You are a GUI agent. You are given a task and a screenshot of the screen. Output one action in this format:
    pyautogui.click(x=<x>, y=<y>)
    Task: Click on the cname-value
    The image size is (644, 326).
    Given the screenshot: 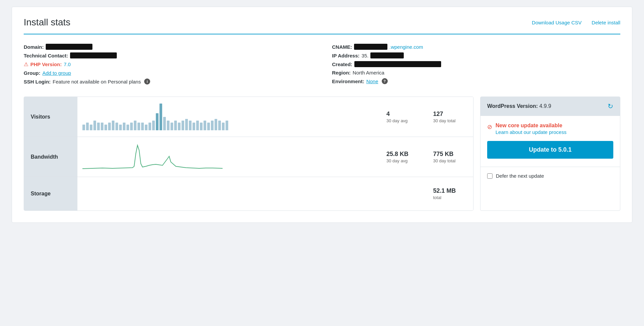 What is the action you would take?
    pyautogui.click(x=371, y=47)
    